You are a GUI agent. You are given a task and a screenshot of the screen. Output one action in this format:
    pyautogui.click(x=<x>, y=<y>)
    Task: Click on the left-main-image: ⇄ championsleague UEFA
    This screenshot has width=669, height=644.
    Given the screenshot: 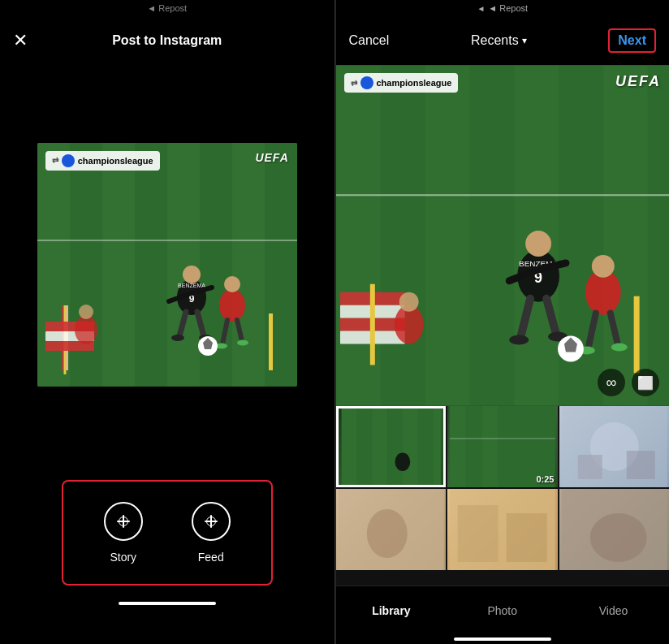 What is the action you would take?
    pyautogui.click(x=167, y=265)
    